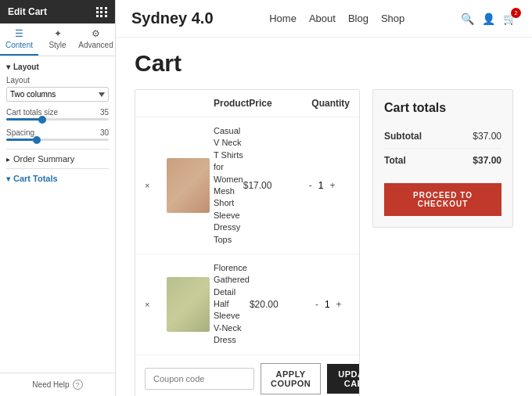 The height and width of the screenshot is (396, 532). I want to click on grid-icon, so click(102, 13).